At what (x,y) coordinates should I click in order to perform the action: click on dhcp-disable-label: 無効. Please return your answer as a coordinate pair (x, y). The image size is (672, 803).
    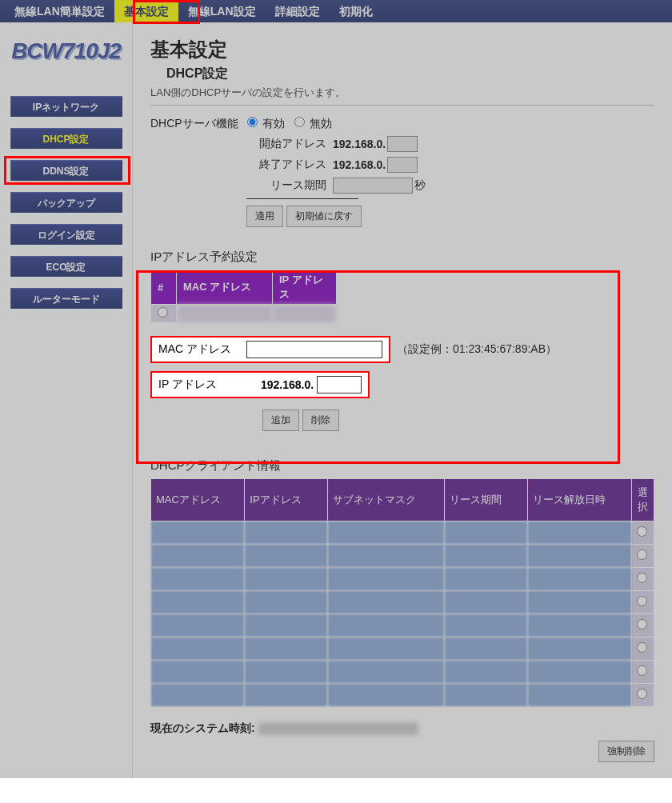
    Looking at the image, I should click on (321, 123).